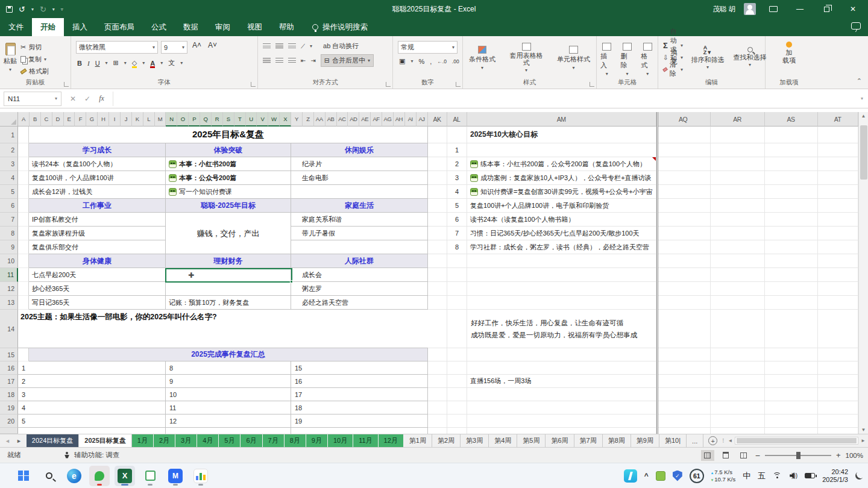  I want to click on cell-review-summary-title: 2025完成事件复盘汇总, so click(228, 355).